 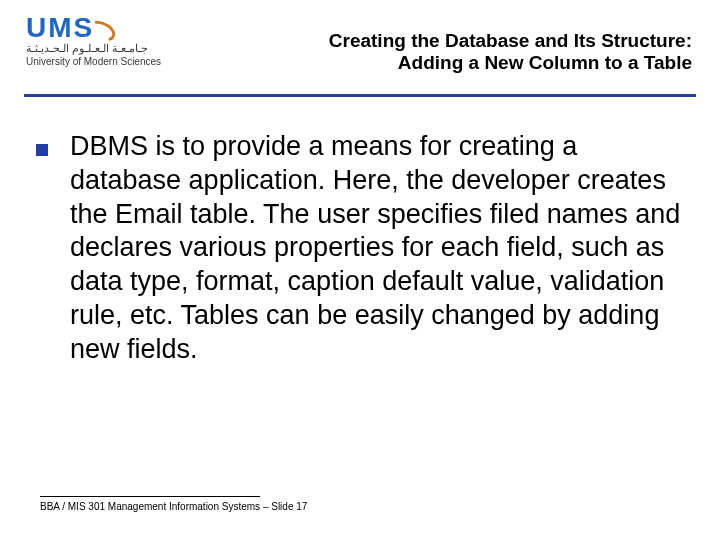 I want to click on title-line-1: Creating the Database and Its Structure:, so click(x=510, y=41).